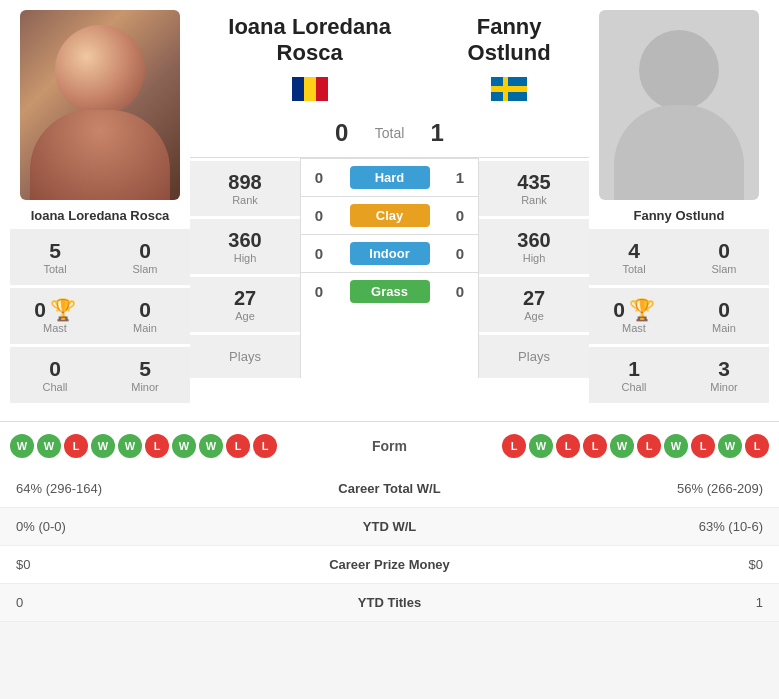 The width and height of the screenshot is (779, 699). What do you see at coordinates (642, 310) in the screenshot?
I see `right-trophy-icon: 🏆` at bounding box center [642, 310].